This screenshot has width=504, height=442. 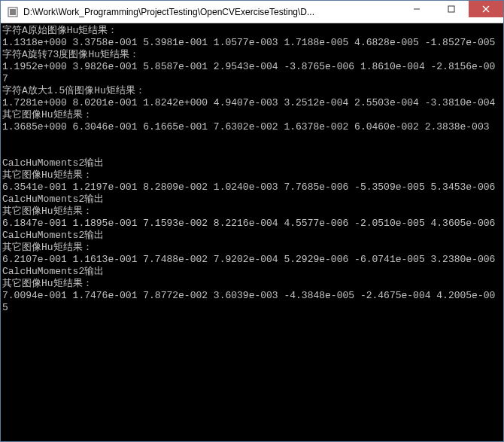 What do you see at coordinates (252, 12) in the screenshot?
I see `titlebar: D:\Work\Work_Programming\ProjectTesting\…` at bounding box center [252, 12].